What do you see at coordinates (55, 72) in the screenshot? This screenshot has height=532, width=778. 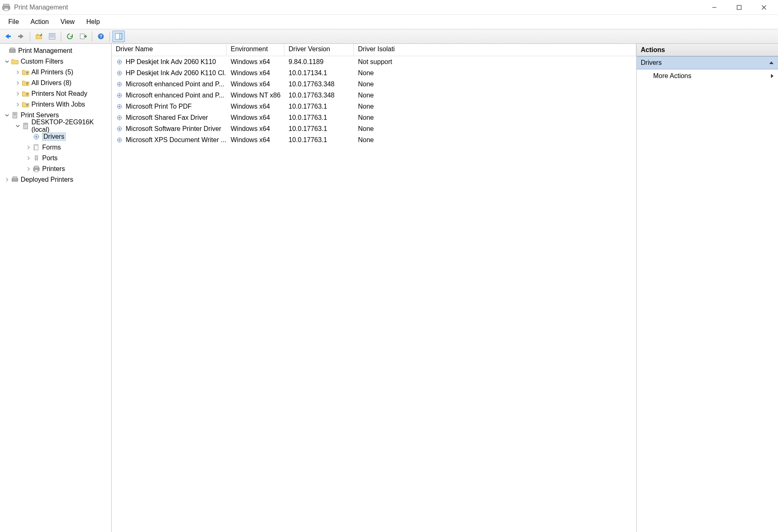 I see `tree-all-printers: All Printers (5)` at bounding box center [55, 72].